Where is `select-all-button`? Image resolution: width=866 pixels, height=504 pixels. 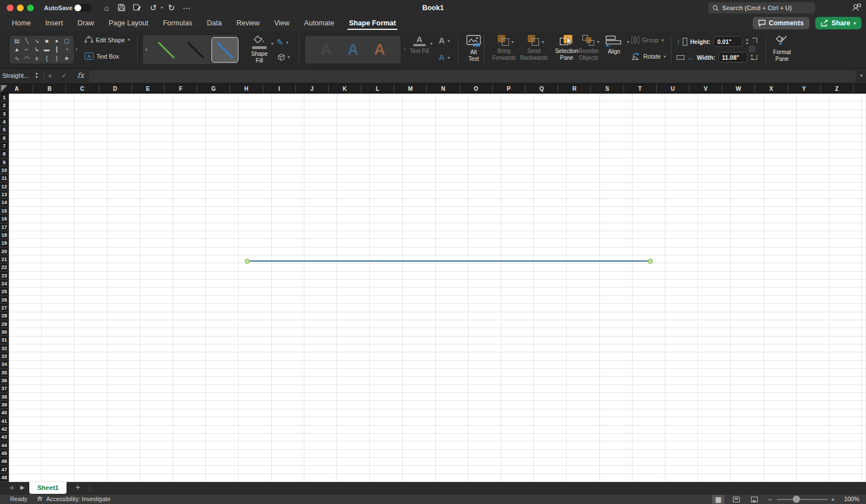 select-all-button is located at coordinates (0, 89).